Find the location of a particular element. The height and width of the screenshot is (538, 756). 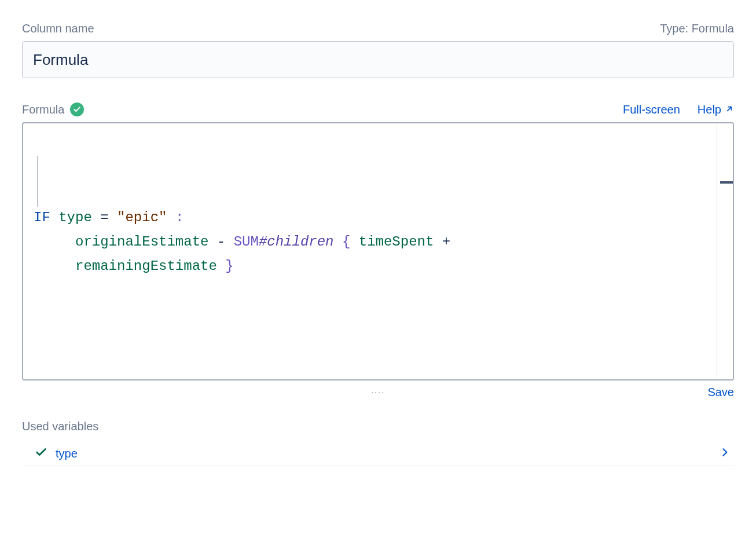

code-line: originalEstimate - SUM#children { timeSp… is located at coordinates (370, 242).